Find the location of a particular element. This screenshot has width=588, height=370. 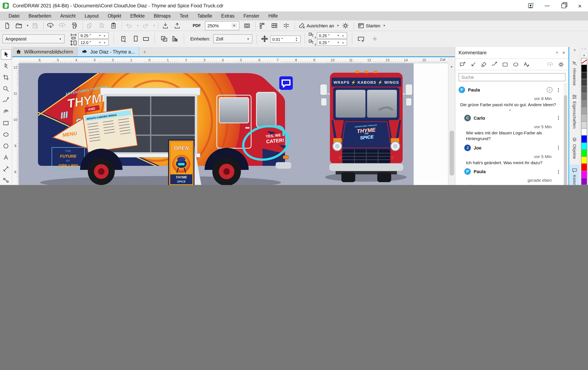

docker-tab: Kommentare is located at coordinates (575, 175).